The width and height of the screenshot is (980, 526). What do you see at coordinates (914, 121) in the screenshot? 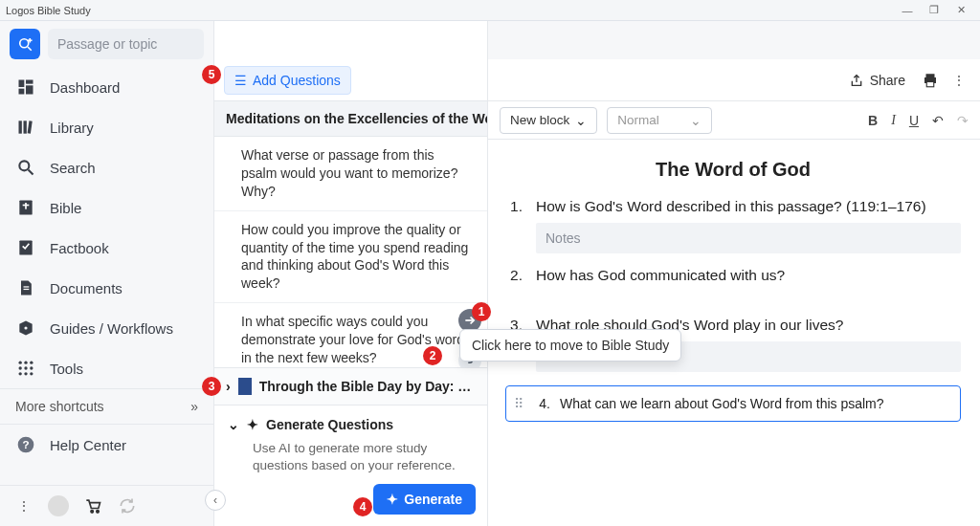
I see `underline-button: U` at bounding box center [914, 121].